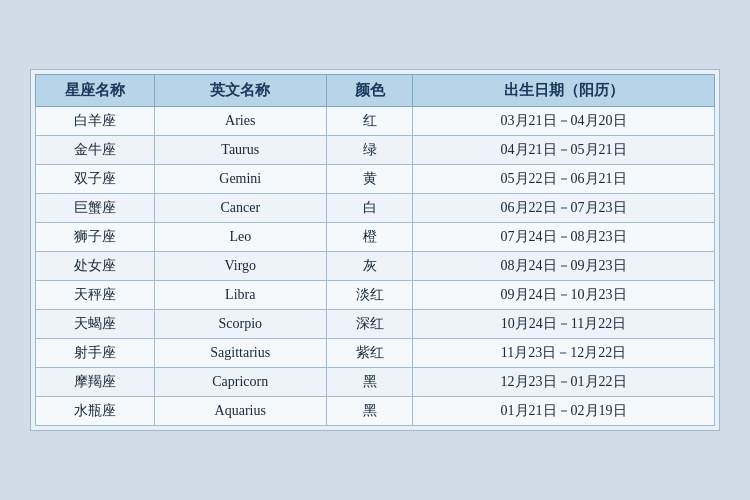 This screenshot has height=500, width=750. I want to click on cell-english-3: Cancer, so click(240, 208).